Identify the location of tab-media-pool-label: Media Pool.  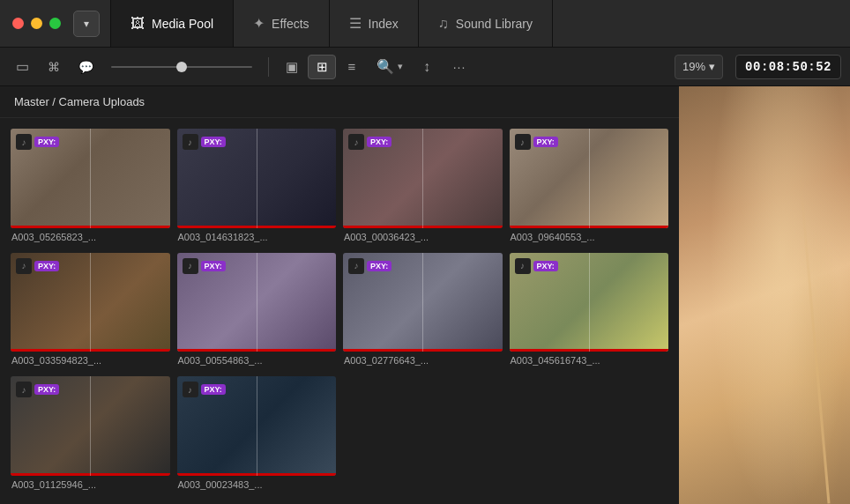
(183, 24).